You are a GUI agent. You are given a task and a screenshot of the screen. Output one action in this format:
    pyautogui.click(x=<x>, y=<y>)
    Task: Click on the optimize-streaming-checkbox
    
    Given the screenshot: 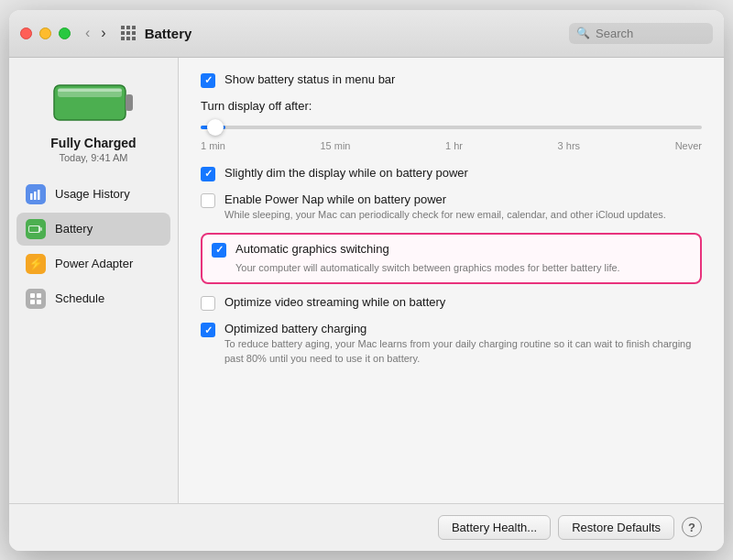 What is the action you would take?
    pyautogui.click(x=208, y=303)
    